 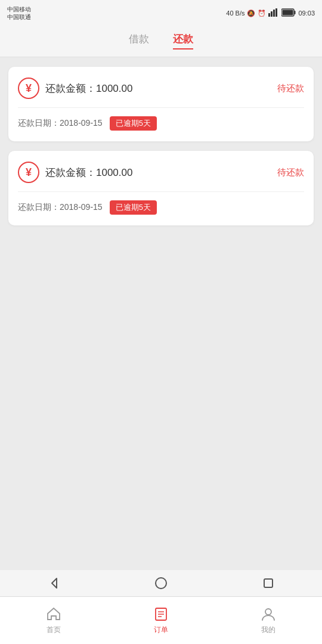 What do you see at coordinates (161, 208) in the screenshot?
I see `card-bottom-2: 还款日期：2018-09-15 已逾期5天` at bounding box center [161, 208].